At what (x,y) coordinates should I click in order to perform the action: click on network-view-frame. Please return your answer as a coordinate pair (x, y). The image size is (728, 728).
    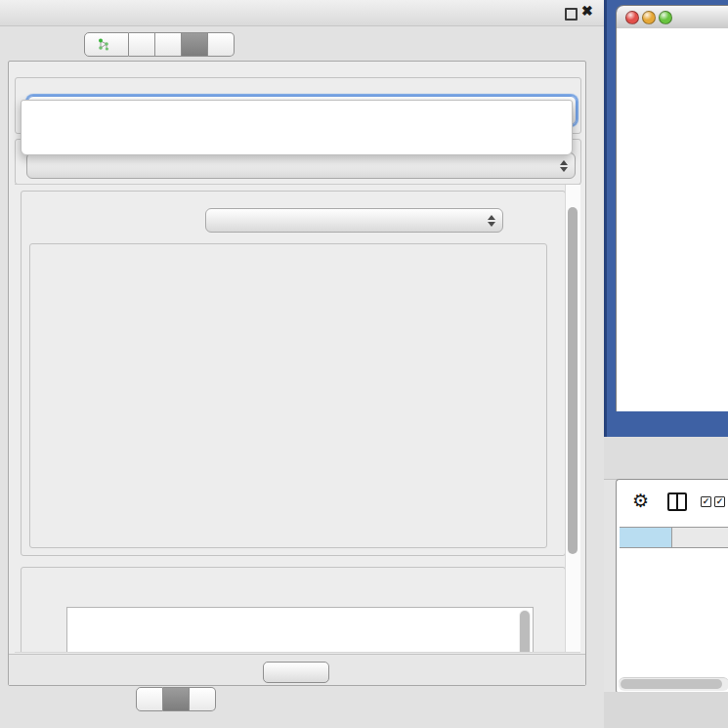
    Looking at the image, I should click on (666, 219).